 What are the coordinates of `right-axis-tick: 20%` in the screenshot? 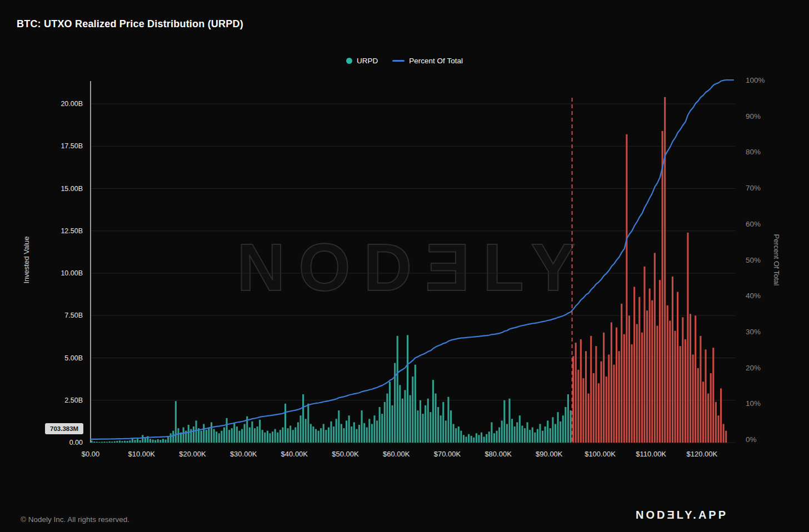 It's located at (753, 368).